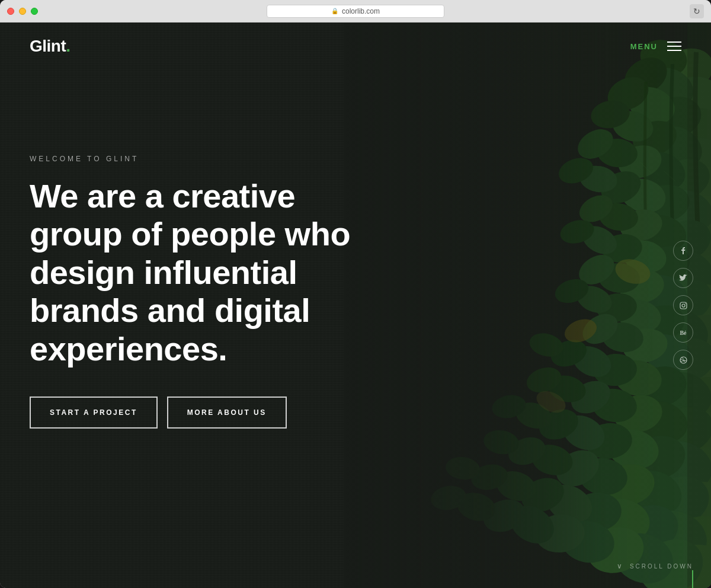  I want to click on behance-icon: Bé, so click(683, 333).